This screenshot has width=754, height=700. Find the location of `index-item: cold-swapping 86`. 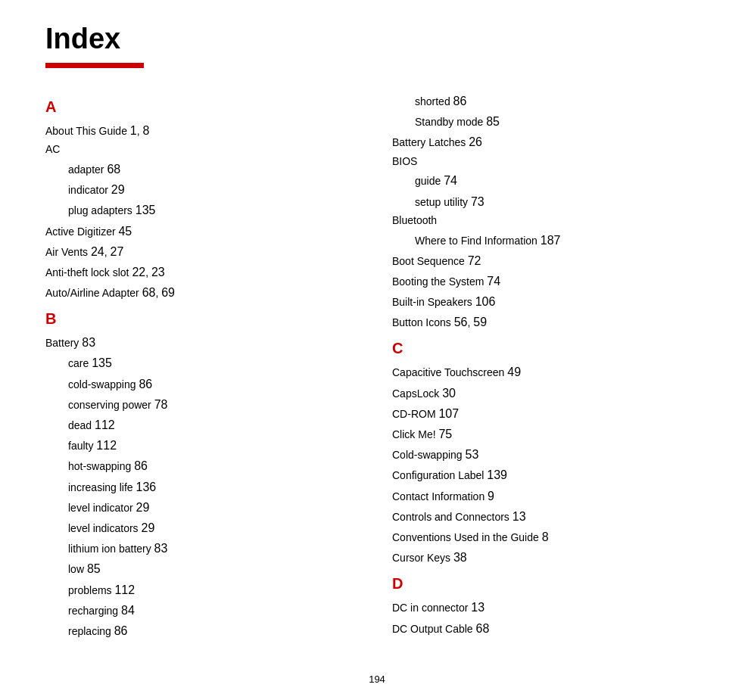

index-item: cold-swapping 86 is located at coordinates (204, 384).